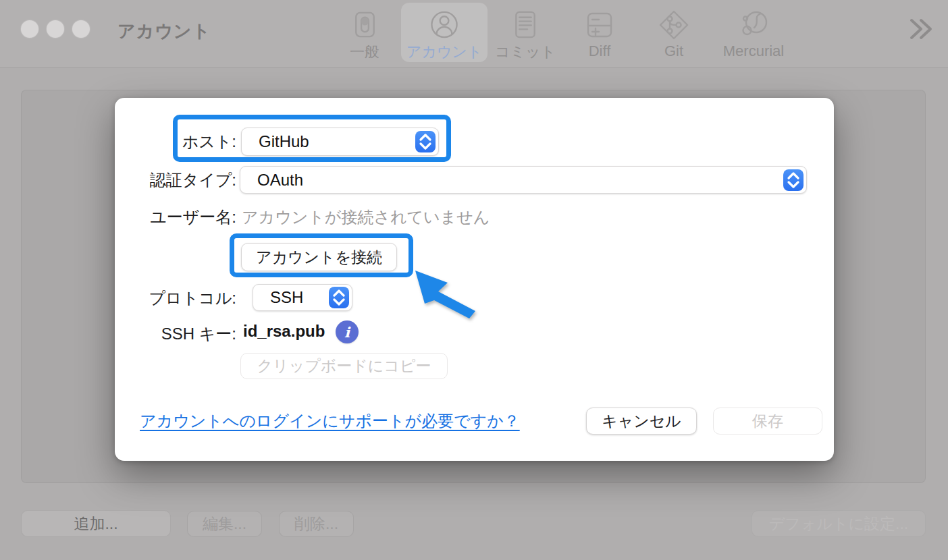 The width and height of the screenshot is (948, 560). What do you see at coordinates (600, 32) in the screenshot?
I see `tab-diff: Diff` at bounding box center [600, 32].